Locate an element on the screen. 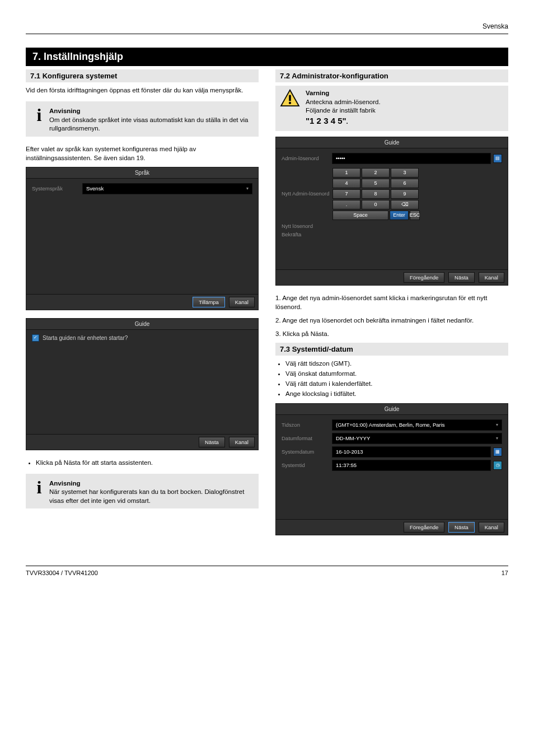 The image size is (534, 756). key-6: 6 is located at coordinates (405, 184).